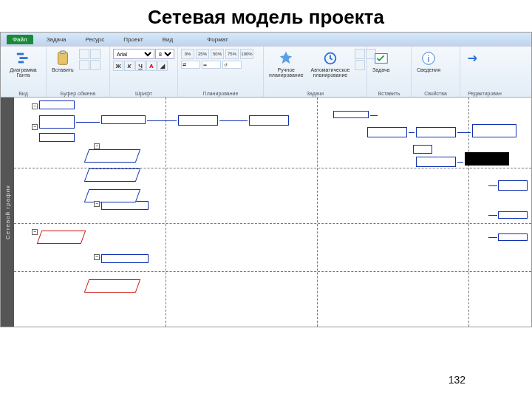 The image size is (532, 399). Describe the element at coordinates (436, 93) in the screenshot. I see `group-label-properties: Свойства` at that location.